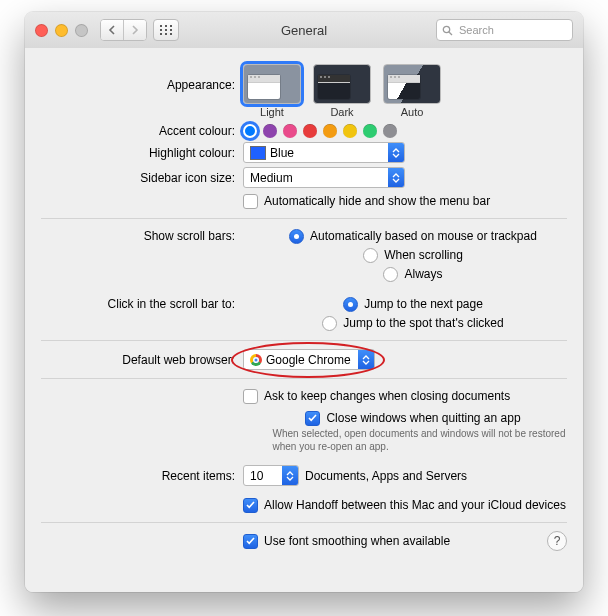 The width and height of the screenshot is (608, 616). What do you see at coordinates (250, 202) in the screenshot?
I see `checkbox-icon` at bounding box center [250, 202].